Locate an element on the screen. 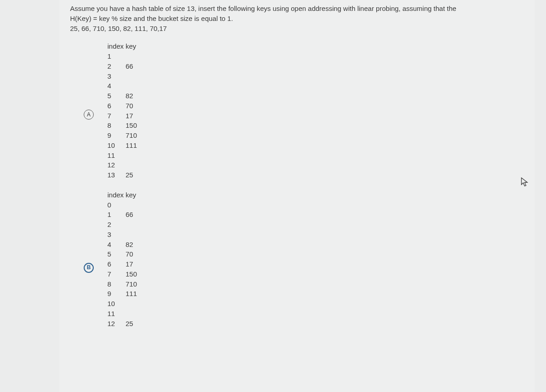 The height and width of the screenshot is (392, 546). cell-index: 13 is located at coordinates (116, 175).